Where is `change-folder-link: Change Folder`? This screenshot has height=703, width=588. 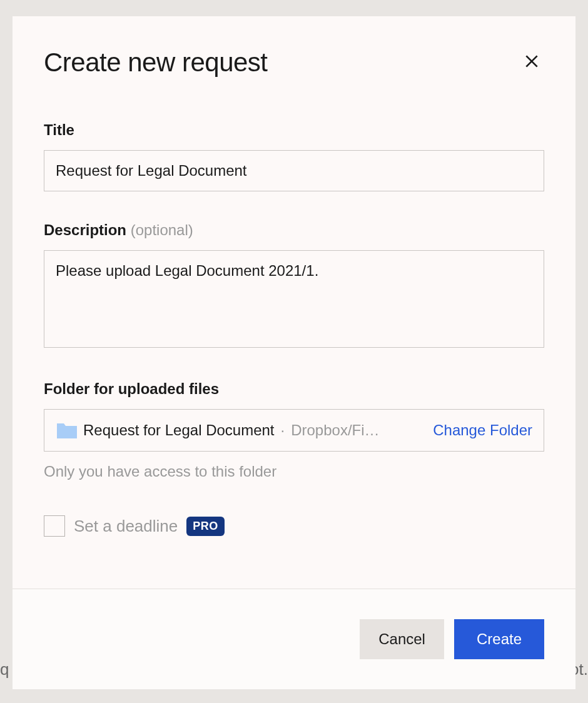
change-folder-link: Change Folder is located at coordinates (483, 430).